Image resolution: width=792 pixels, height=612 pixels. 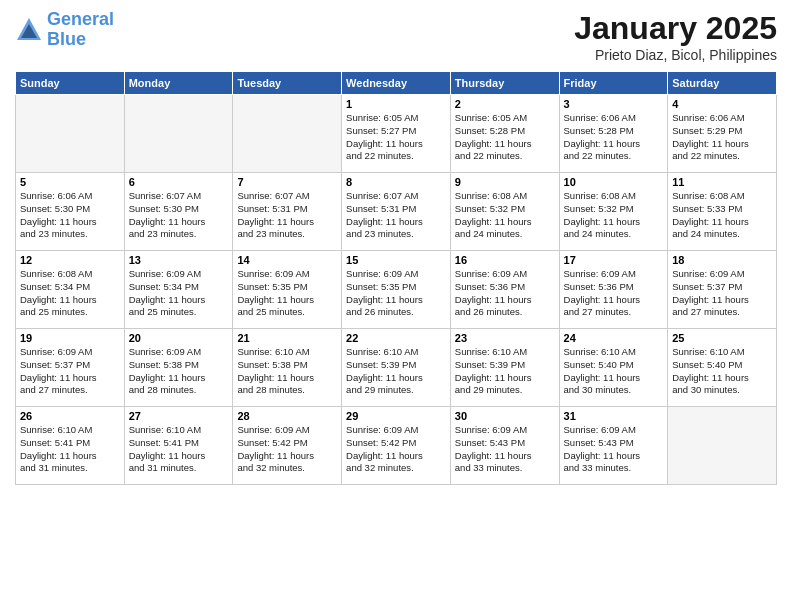 I want to click on calendar-cell-w1-d3, so click(x=288, y=134).